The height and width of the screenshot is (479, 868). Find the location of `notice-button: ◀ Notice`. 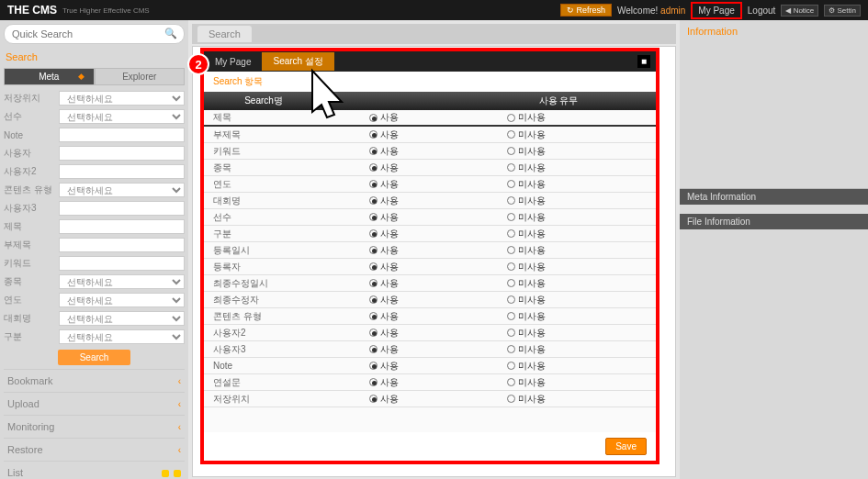

notice-button: ◀ Notice is located at coordinates (799, 11).